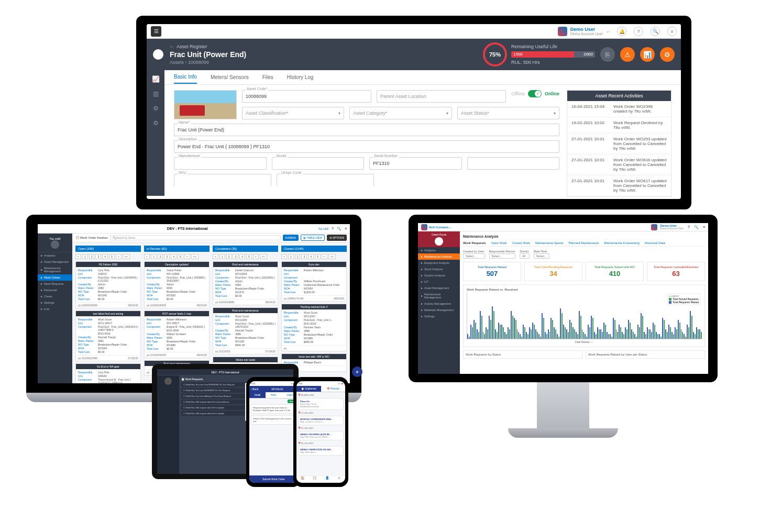 This screenshot has width=771, height=532. Describe the element at coordinates (156, 31) in the screenshot. I see `menu-icon: ☰` at that location.